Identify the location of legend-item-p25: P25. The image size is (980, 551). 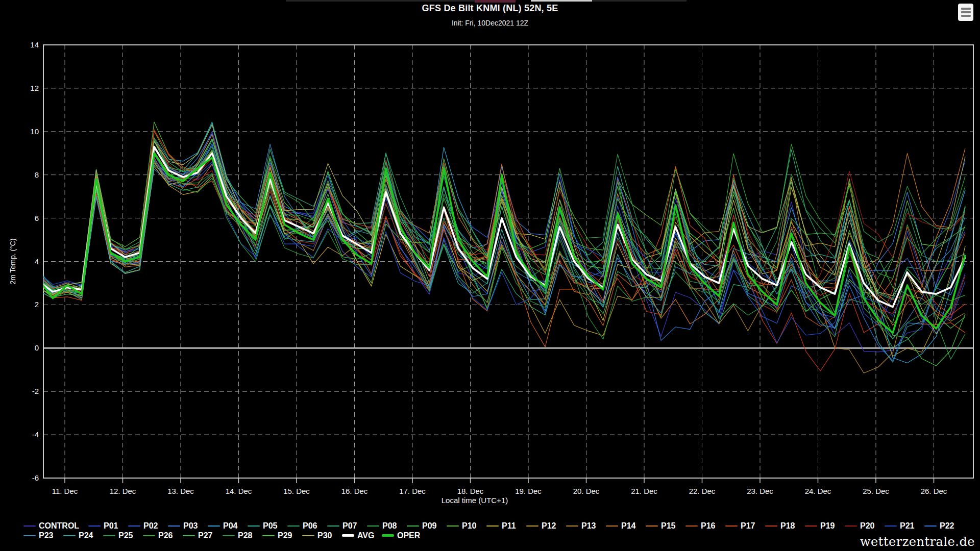
(123, 536).